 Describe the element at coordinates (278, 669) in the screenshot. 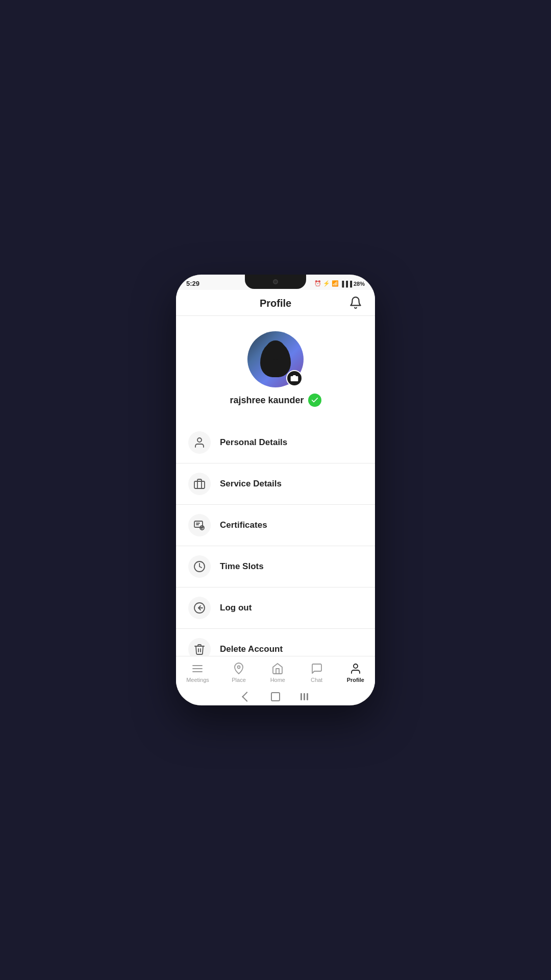

I see `home-nav-icon` at that location.